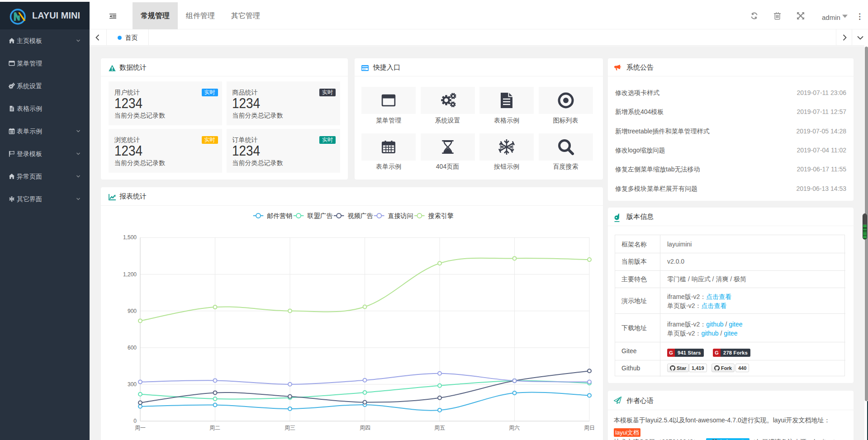  What do you see at coordinates (589, 428) in the screenshot?
I see `svg-text: 周日` at bounding box center [589, 428].